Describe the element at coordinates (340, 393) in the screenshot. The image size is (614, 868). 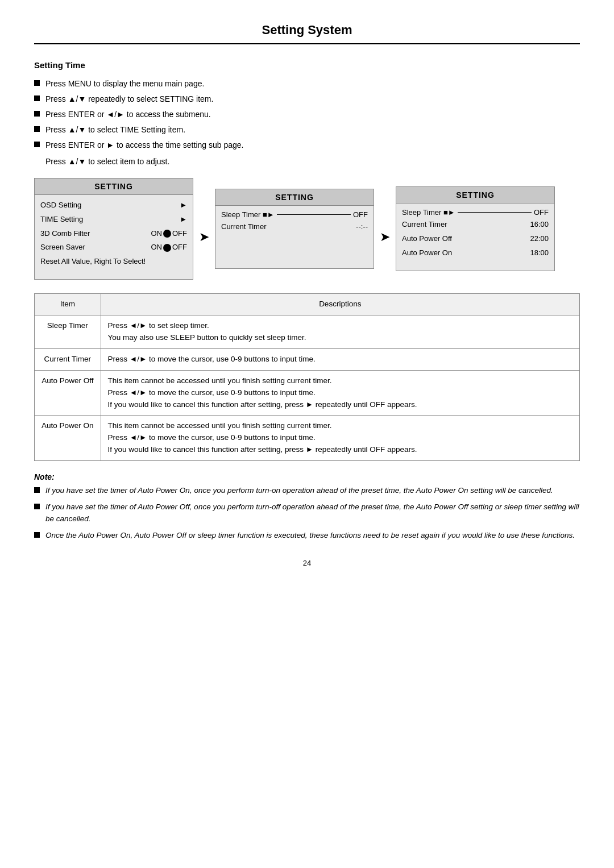
I see `desc-auto-off: This item cannot be accessed until you f…` at that location.